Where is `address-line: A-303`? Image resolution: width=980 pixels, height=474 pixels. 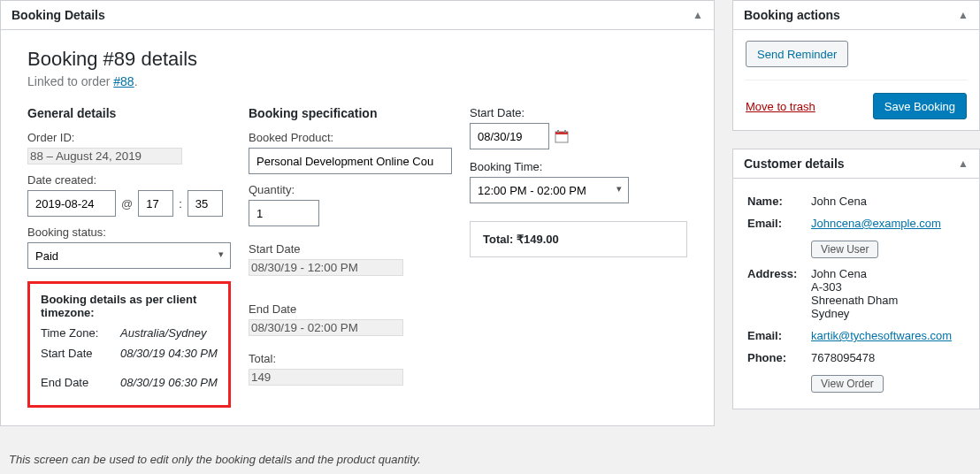
address-line: A-303 is located at coordinates (888, 287).